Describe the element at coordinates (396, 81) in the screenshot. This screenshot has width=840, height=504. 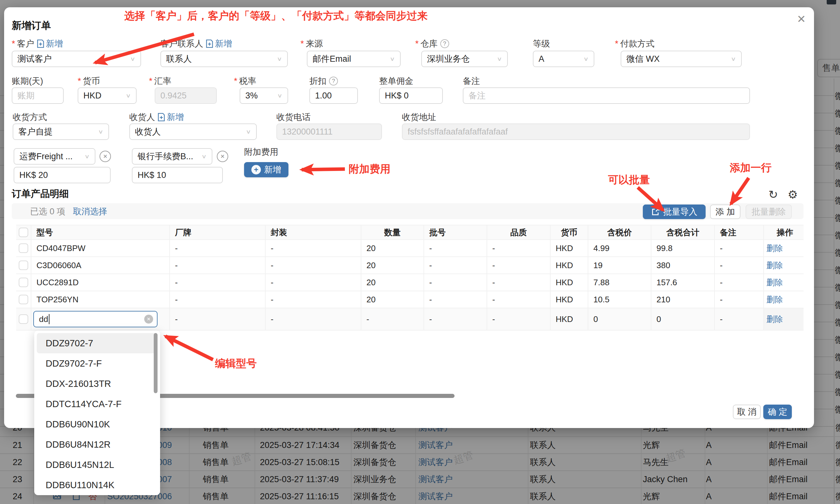
I see `commission-label: 整单佣金` at that location.